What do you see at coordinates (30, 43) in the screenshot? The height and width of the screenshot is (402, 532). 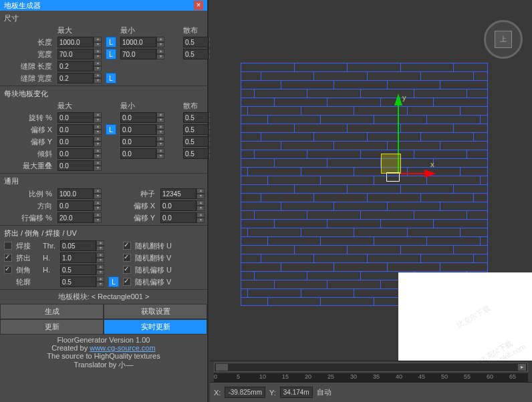 I see `length-label: 长度` at bounding box center [30, 43].